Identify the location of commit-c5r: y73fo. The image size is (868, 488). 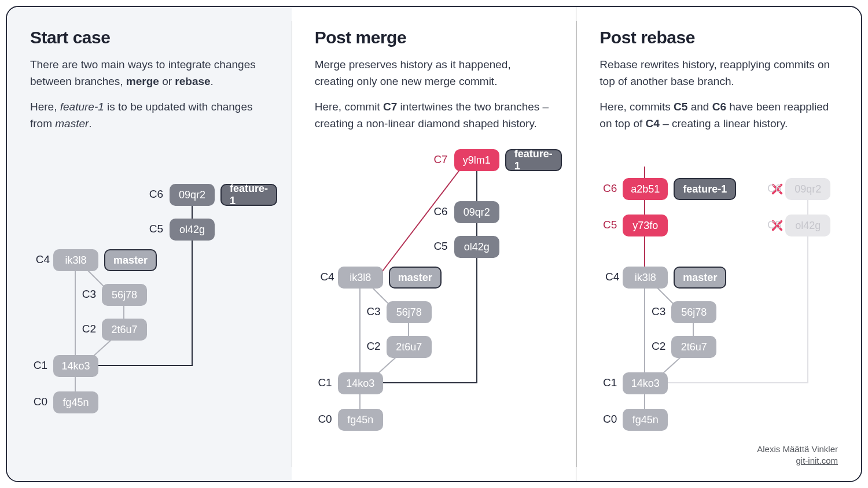
(645, 225).